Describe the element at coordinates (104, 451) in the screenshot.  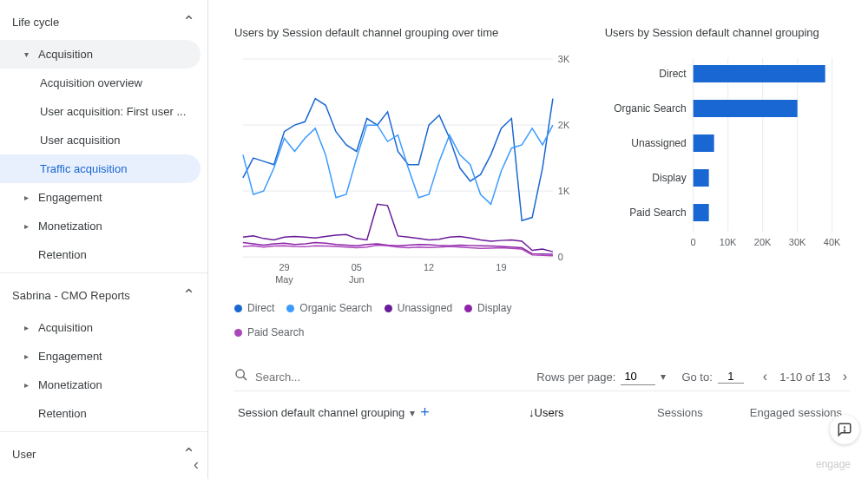
I see `section-user: User ⌃` at that location.